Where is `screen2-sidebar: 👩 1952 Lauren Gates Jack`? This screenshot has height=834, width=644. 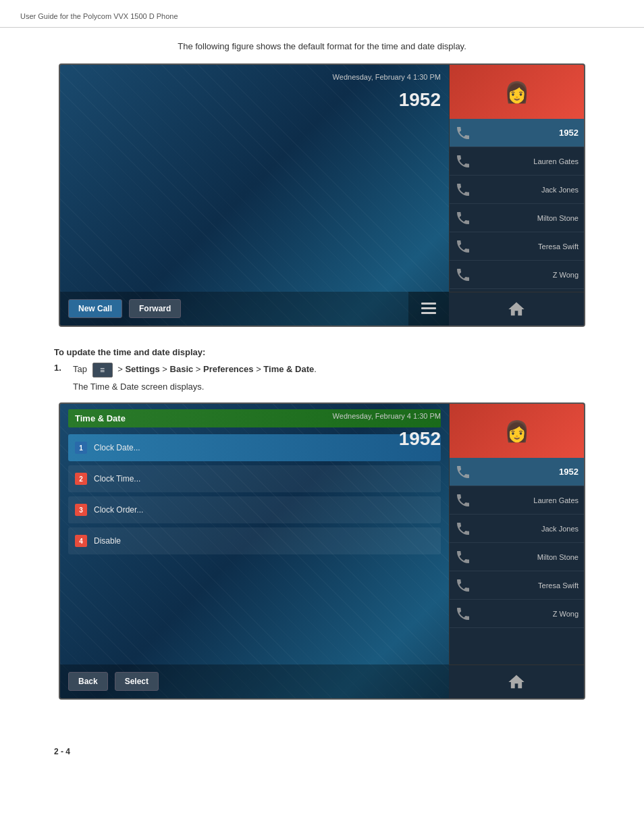
screen2-sidebar: 👩 1952 Lauren Gates Jack is located at coordinates (516, 551).